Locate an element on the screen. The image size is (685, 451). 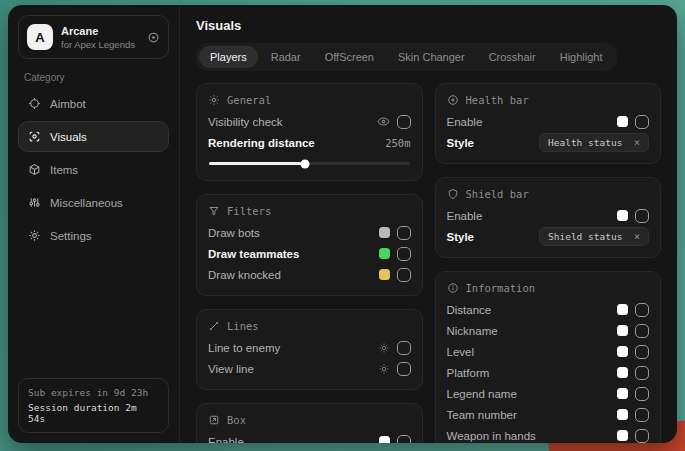
sidebar-item-settings: Settings is located at coordinates (94, 236).